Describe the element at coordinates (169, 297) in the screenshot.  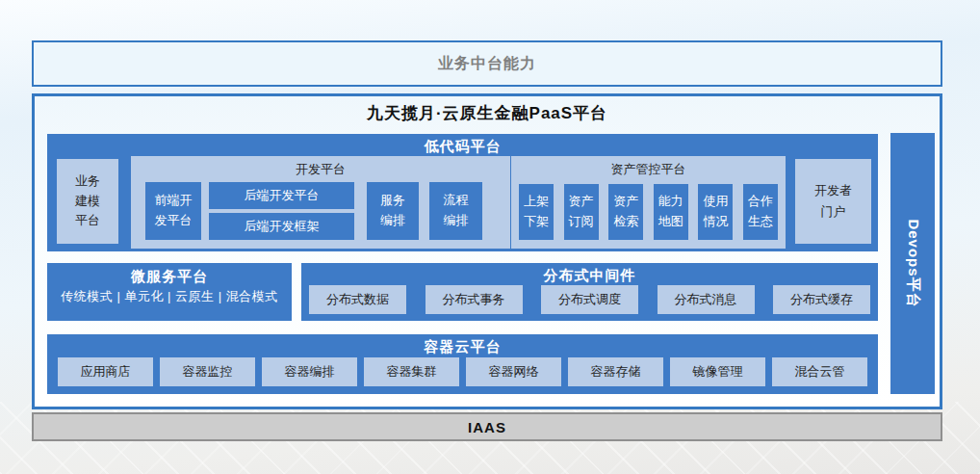
I see `microservice-modes-subtitle: 传统模式 | 单元化 | 云原生 | 混合模式` at that location.